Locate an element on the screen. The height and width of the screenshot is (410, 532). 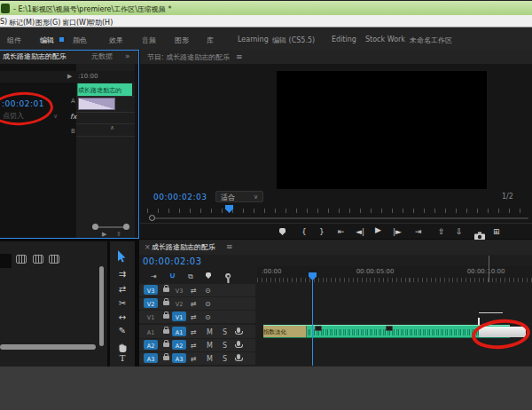
mark-out-icon: } is located at coordinates (322, 232).